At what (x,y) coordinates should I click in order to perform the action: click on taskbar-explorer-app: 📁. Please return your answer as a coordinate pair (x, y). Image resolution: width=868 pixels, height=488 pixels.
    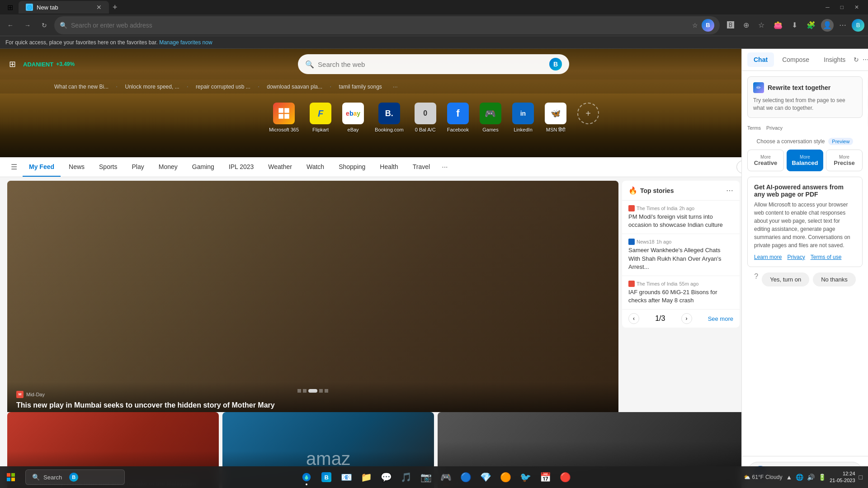
    Looking at the image, I should click on (366, 477).